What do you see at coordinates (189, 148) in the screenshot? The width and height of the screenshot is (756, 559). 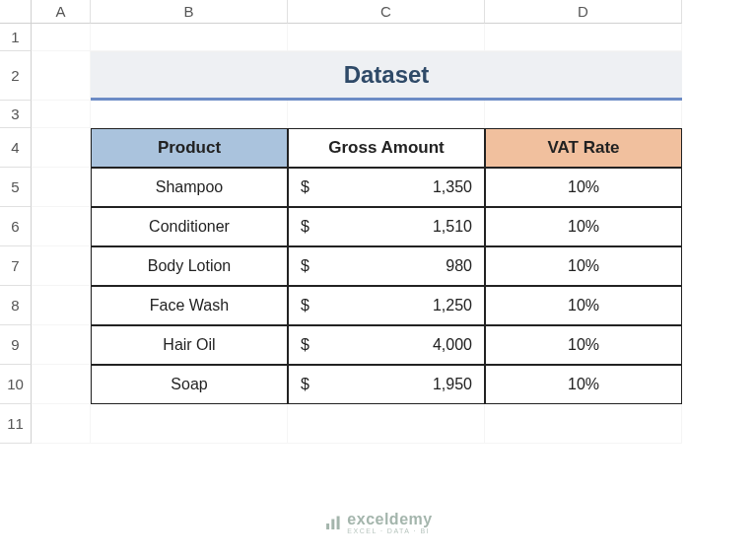 I see `table-header-product: Product` at bounding box center [189, 148].